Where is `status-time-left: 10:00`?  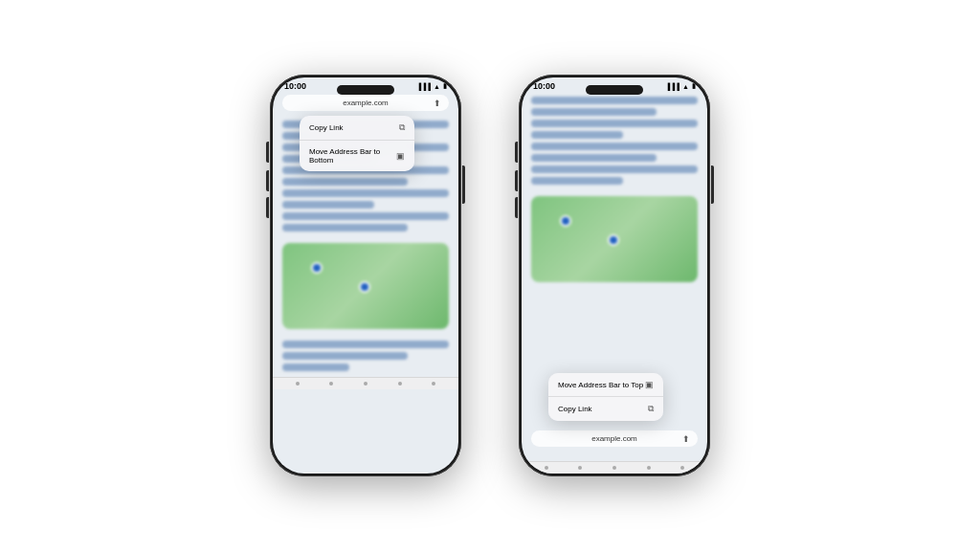 status-time-left: 10:00 is located at coordinates (295, 86).